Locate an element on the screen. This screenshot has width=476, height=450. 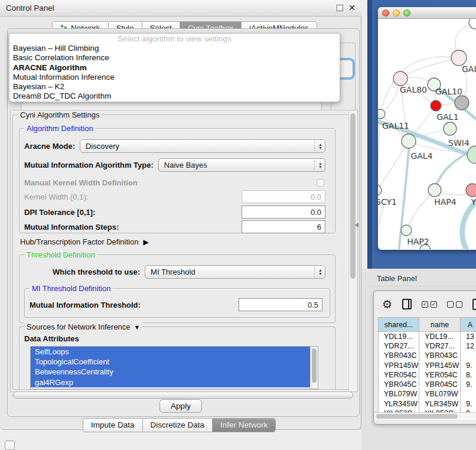
dpi-tolerance-input: 0.0 is located at coordinates (283, 212).